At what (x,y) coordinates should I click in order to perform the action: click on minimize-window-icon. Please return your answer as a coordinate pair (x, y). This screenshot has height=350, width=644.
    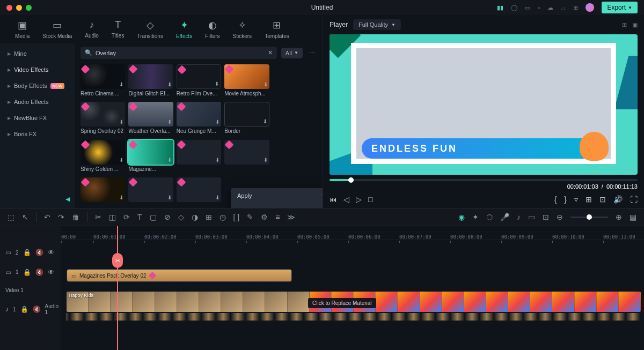
    Looking at the image, I should click on (19, 8).